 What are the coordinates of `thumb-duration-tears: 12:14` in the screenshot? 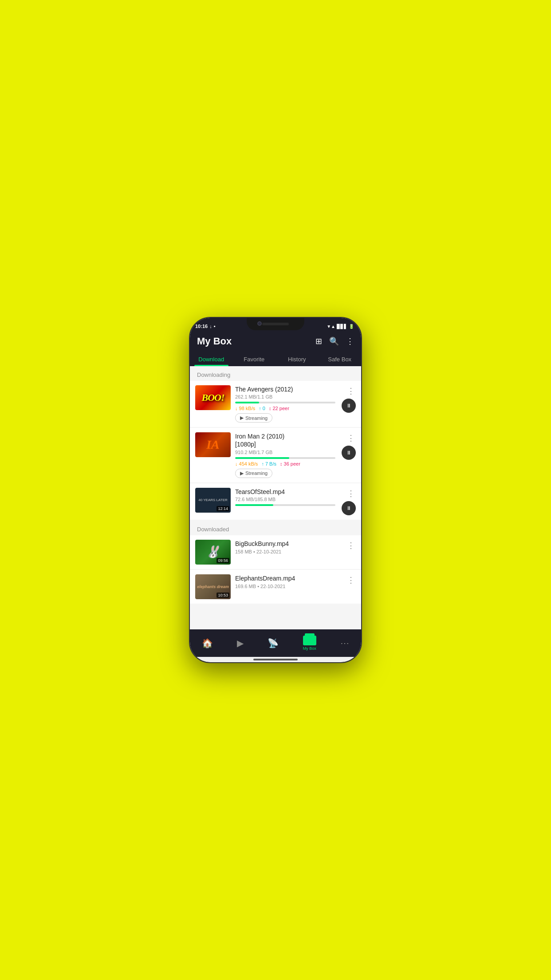 It's located at (223, 509).